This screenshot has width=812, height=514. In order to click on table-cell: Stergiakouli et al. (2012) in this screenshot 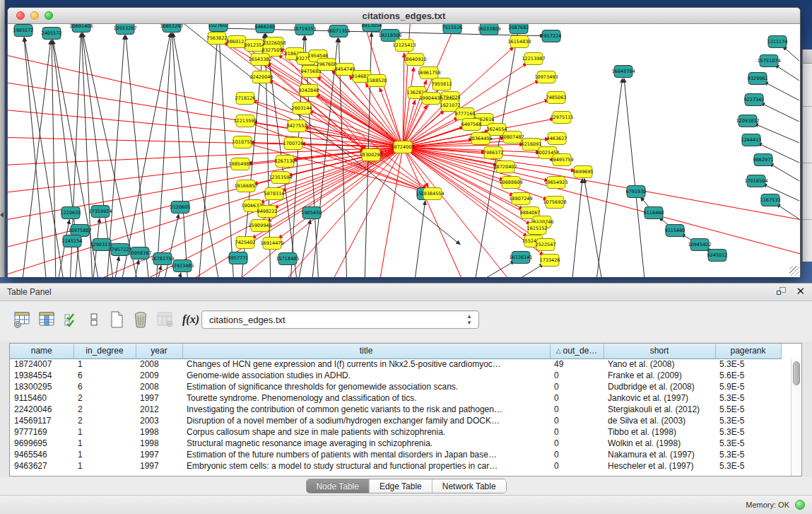, I will do `click(659, 409)`.